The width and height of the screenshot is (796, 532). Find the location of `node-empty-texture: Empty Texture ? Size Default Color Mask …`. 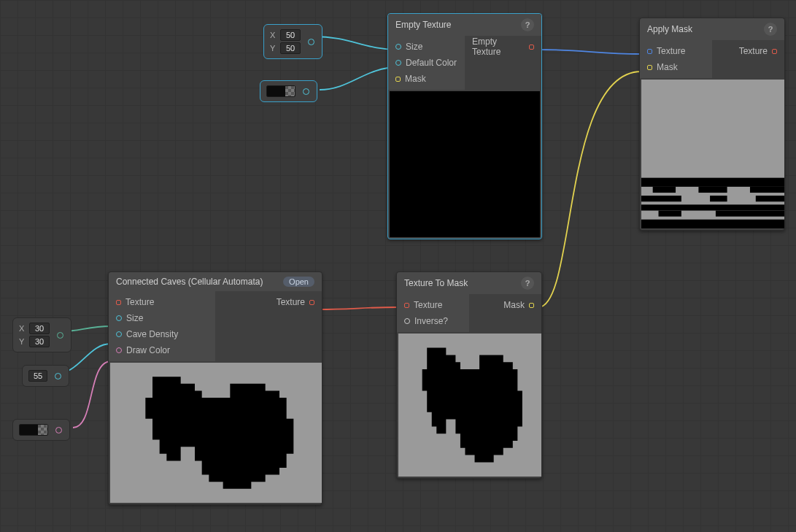

node-empty-texture: Empty Texture ? Size Default Color Mask … is located at coordinates (465, 126).